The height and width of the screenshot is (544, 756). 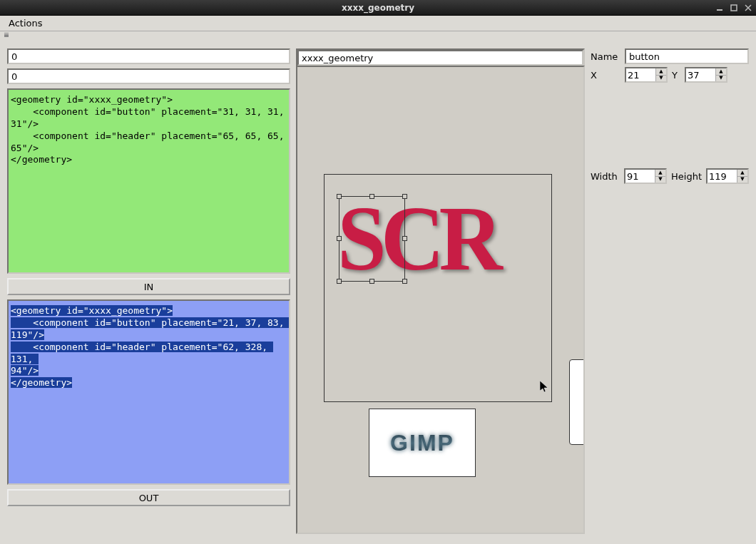 What do you see at coordinates (339, 197) in the screenshot?
I see `resize-handle-tl` at bounding box center [339, 197].